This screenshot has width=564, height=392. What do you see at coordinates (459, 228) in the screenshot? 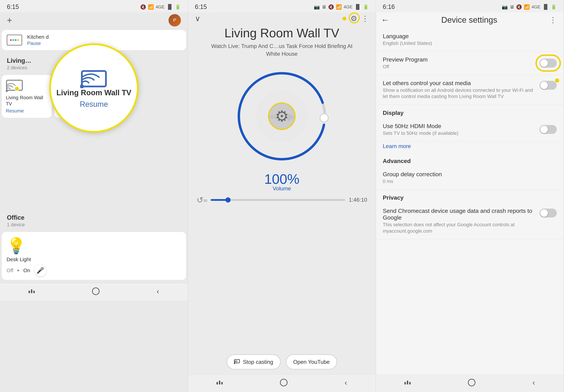
I see `send-data-sub: This selection does not affect your Goog…` at bounding box center [459, 228].